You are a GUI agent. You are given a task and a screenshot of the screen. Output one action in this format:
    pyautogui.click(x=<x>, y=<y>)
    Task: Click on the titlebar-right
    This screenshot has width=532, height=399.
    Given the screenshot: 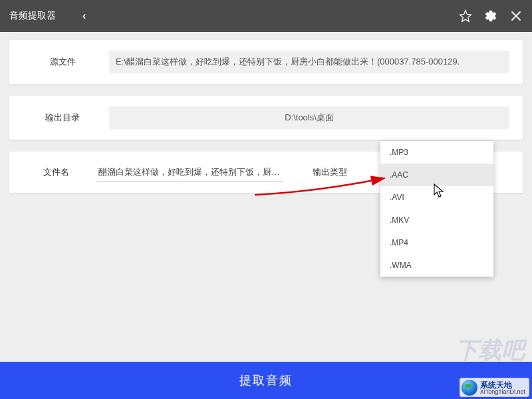 What is the action you would take?
    pyautogui.click(x=491, y=16)
    